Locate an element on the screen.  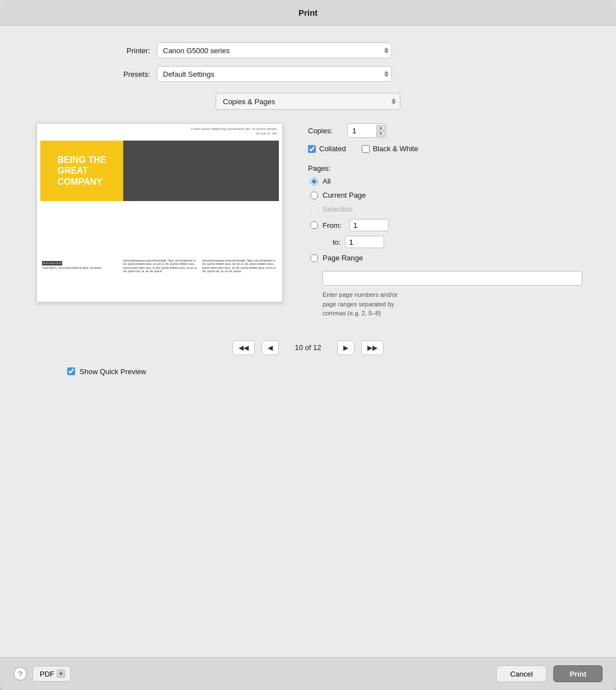
section-dropdown-row: Copies & Pages is located at coordinates (308, 101).